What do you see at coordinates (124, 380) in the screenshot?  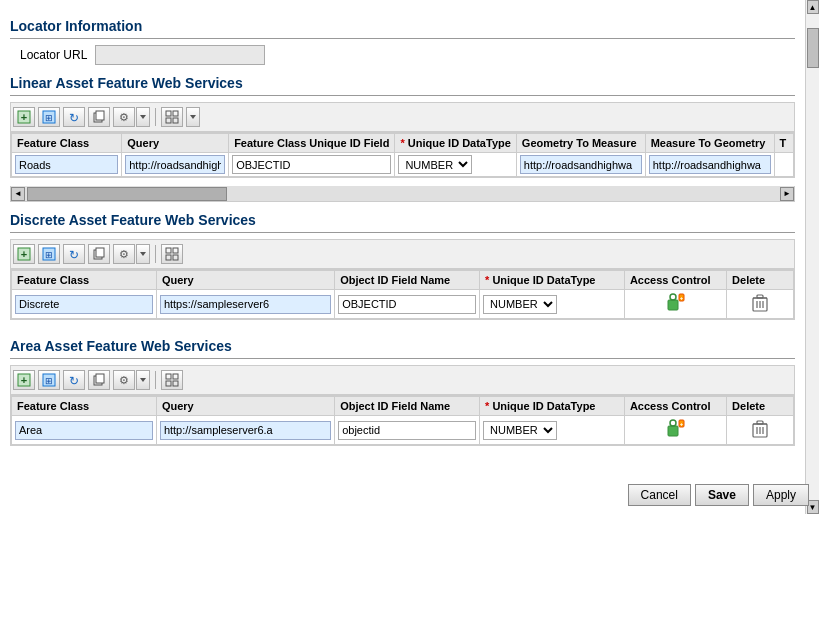 I see `area-gear-btn: ⚙` at bounding box center [124, 380].